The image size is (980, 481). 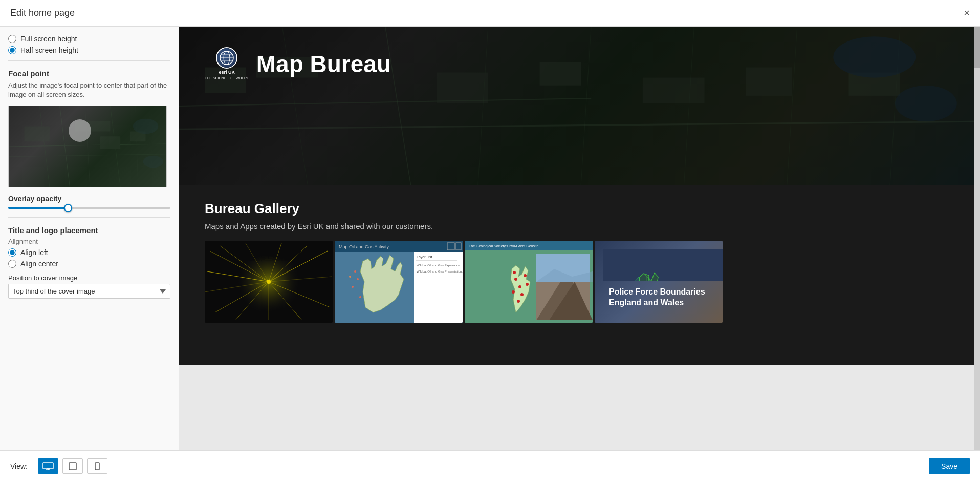 I want to click on focal-point-dot, so click(x=80, y=131).